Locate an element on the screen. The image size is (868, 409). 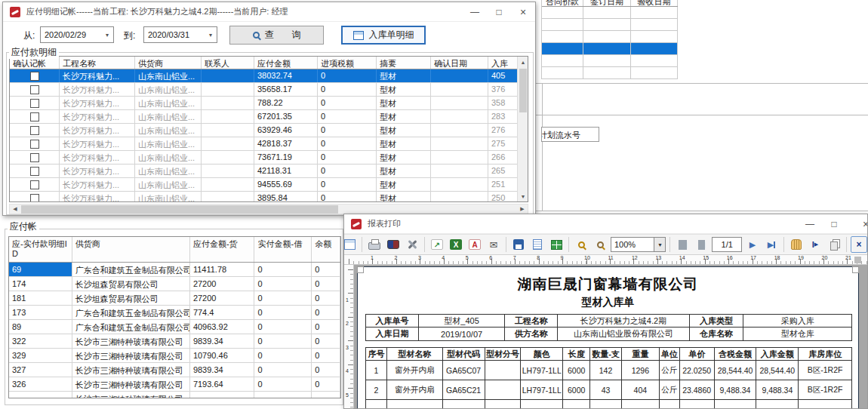
column-header: 应付金额-货 is located at coordinates (223, 249).